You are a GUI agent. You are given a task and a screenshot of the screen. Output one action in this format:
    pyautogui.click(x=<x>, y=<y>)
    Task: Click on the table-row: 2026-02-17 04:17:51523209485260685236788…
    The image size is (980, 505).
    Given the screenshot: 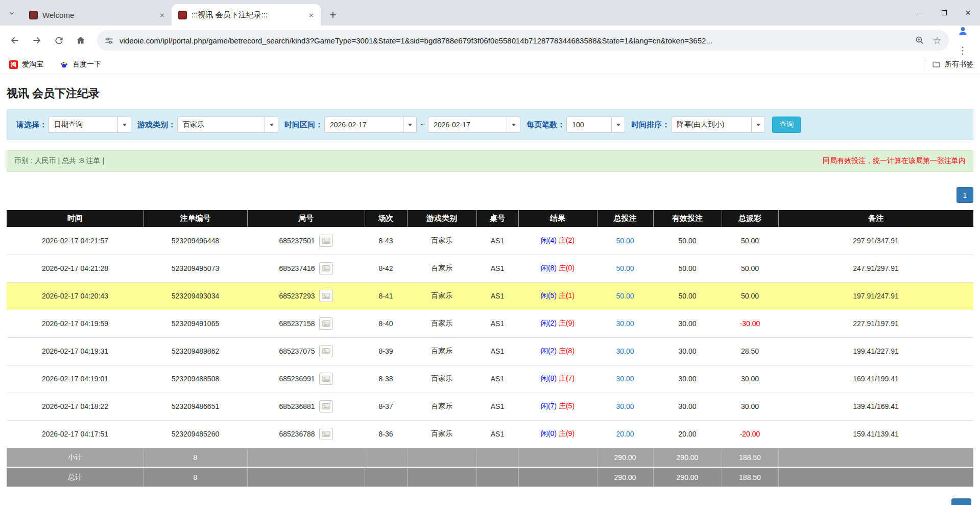 What is the action you would take?
    pyautogui.click(x=490, y=434)
    